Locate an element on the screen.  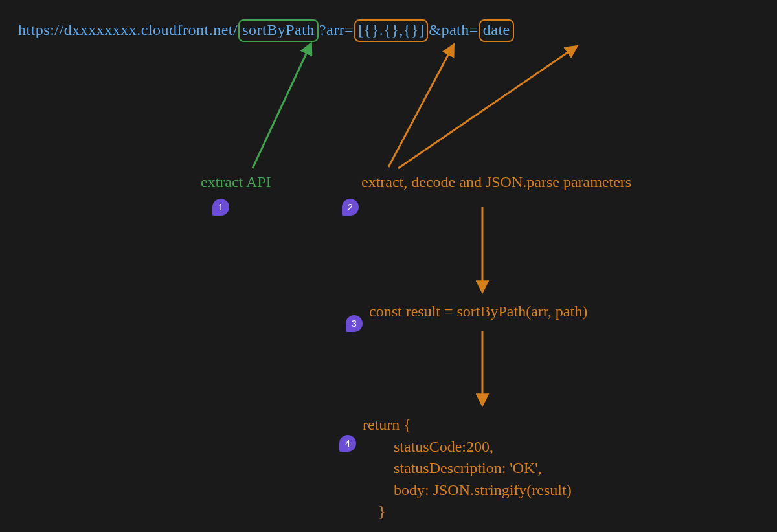
step2-badge: 2 is located at coordinates (350, 207).